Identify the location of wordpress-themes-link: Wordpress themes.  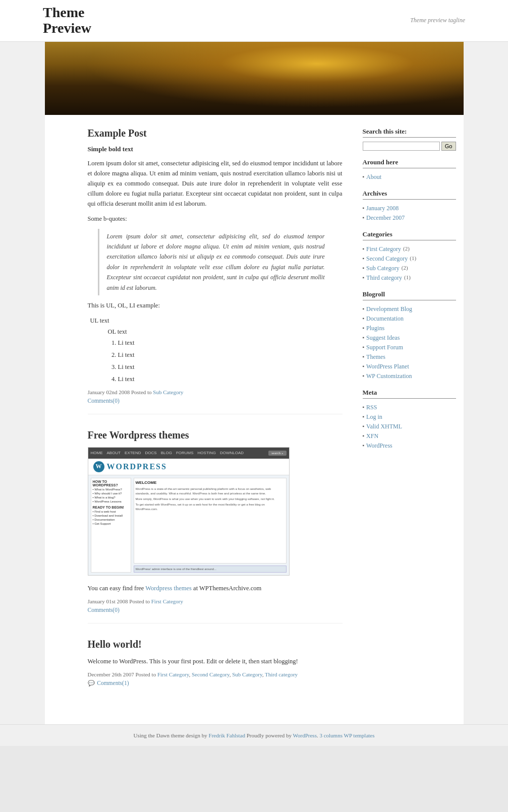
(168, 588).